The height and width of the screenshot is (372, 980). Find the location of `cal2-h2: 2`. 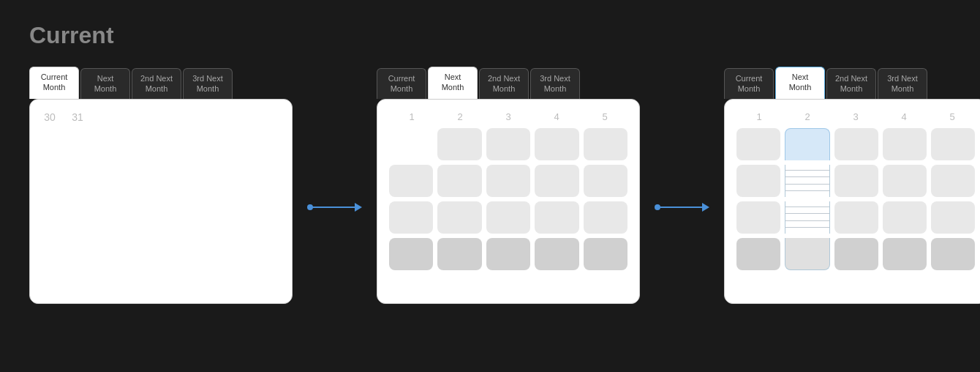

cal2-h2: 2 is located at coordinates (460, 117).